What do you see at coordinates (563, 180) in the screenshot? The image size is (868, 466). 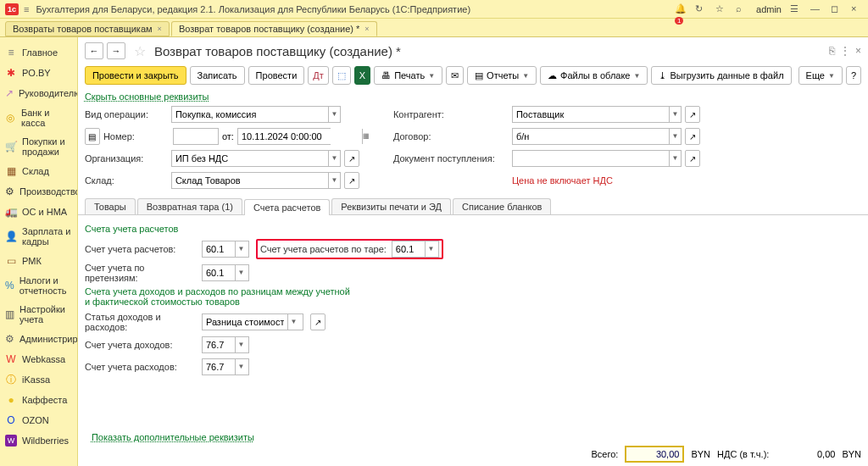 I see `price-no-vat-link: Цена не включает НДС` at bounding box center [563, 180].